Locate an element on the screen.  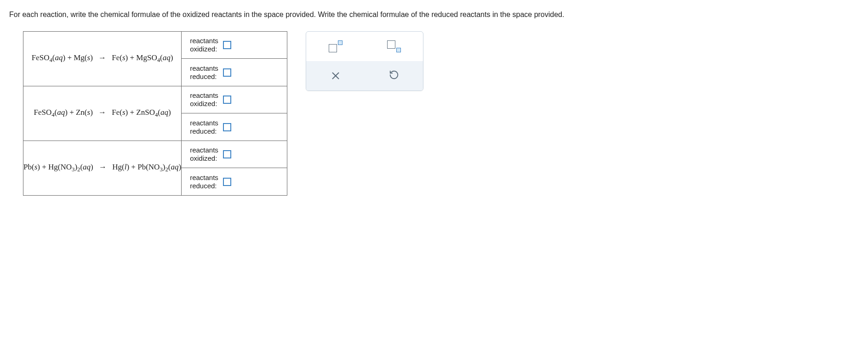
close-icon is located at coordinates (336, 76).